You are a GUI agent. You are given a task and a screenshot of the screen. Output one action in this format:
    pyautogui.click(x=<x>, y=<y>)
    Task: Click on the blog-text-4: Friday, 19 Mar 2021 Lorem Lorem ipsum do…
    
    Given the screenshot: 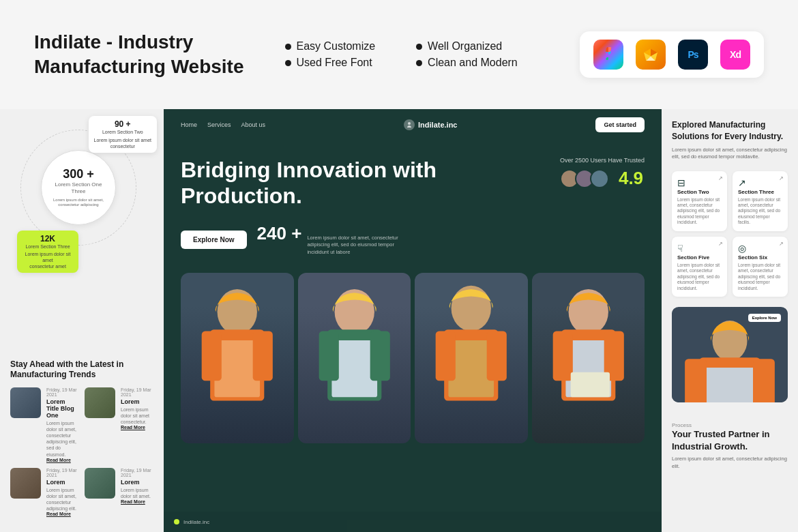 What is the action you would take?
    pyautogui.click(x=137, y=492)
    